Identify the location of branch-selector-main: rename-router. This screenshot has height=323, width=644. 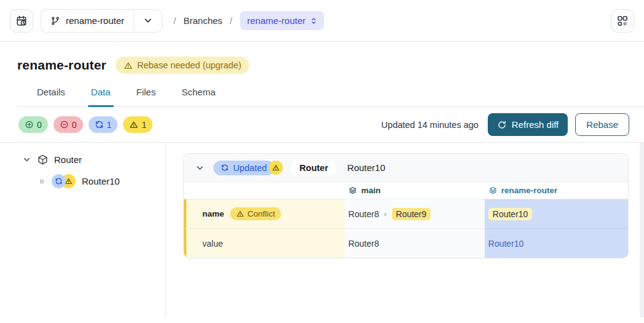
(87, 21).